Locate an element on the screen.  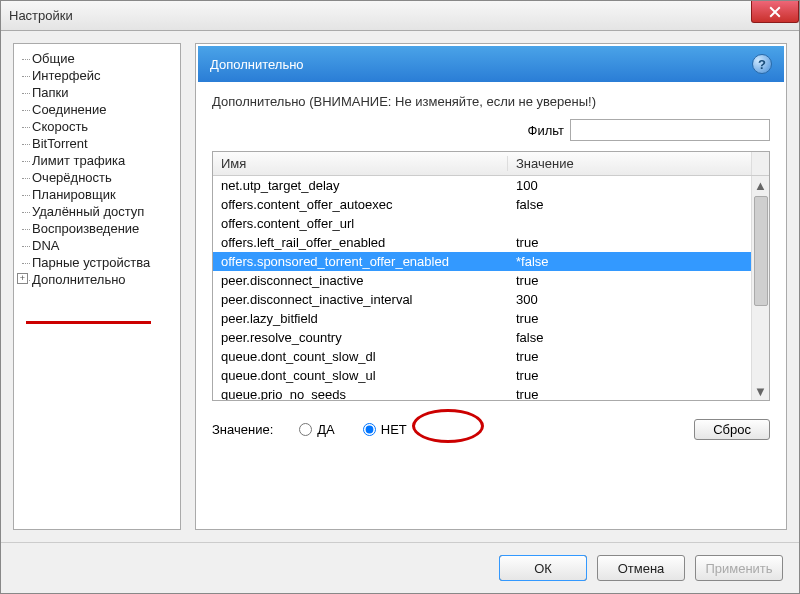
sidebar-item-10: Воспроизведение is located at coordinates (97, 228).